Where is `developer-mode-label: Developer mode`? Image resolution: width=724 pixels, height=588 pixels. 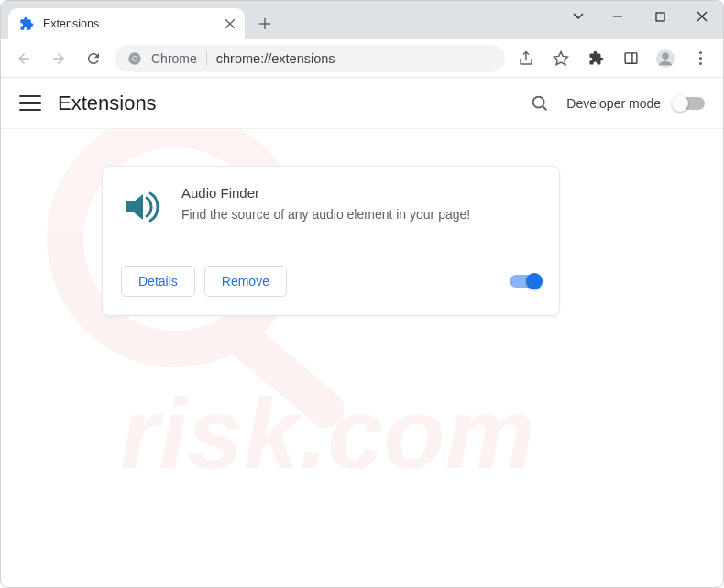
developer-mode-label: Developer mode is located at coordinates (614, 103).